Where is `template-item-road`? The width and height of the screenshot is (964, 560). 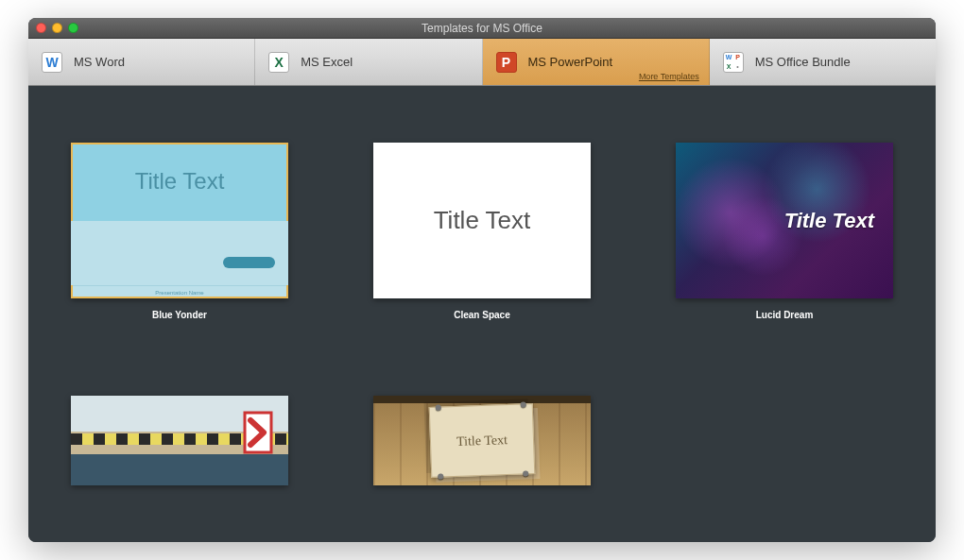
template-item-road is located at coordinates (180, 440).